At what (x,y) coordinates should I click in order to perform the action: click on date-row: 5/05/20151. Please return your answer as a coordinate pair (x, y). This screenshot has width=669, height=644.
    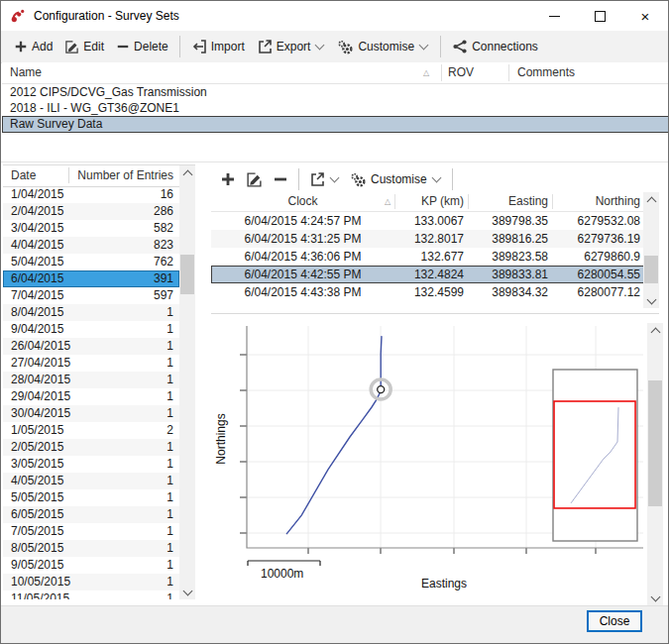
    Looking at the image, I should click on (91, 497).